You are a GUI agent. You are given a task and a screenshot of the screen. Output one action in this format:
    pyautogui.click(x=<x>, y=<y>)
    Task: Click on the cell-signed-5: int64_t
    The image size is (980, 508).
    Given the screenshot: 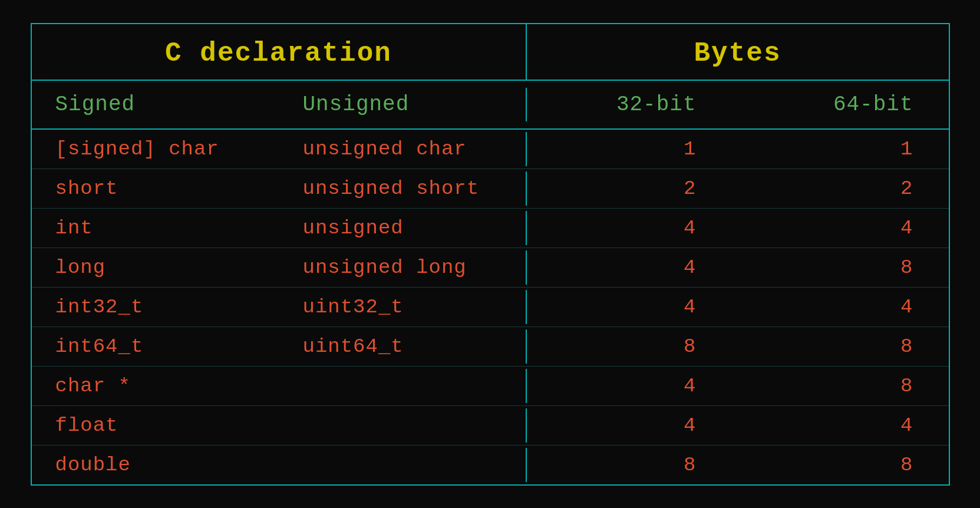 What is the action you would take?
    pyautogui.click(x=156, y=347)
    